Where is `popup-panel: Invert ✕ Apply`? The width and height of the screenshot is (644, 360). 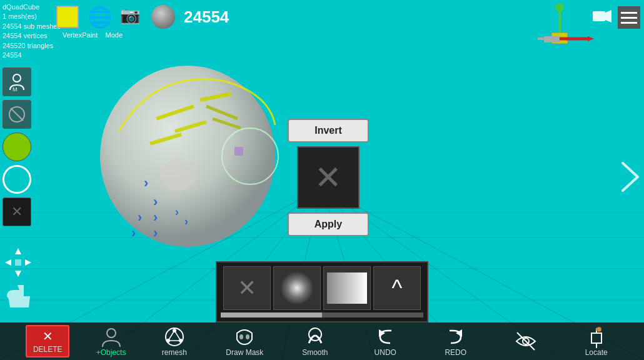 popup-panel: Invert ✕ Apply is located at coordinates (328, 178).